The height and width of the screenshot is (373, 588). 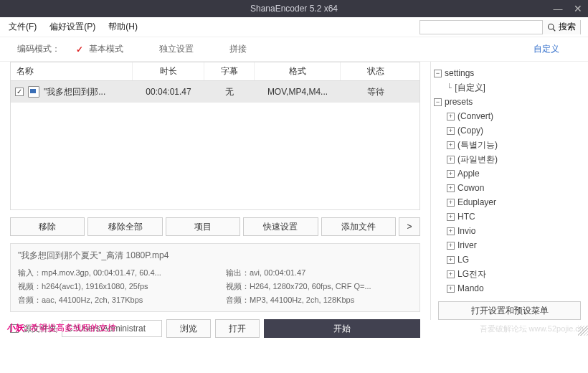 What do you see at coordinates (466, 217) in the screenshot?
I see `tree-label: HTC` at bounding box center [466, 217].